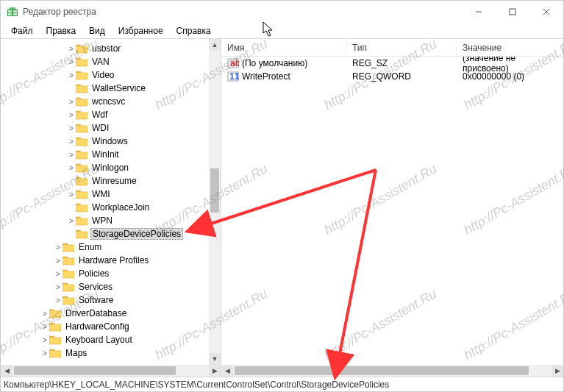  I want to click on tree-item: StorageDevicePolicies, so click(110, 234).